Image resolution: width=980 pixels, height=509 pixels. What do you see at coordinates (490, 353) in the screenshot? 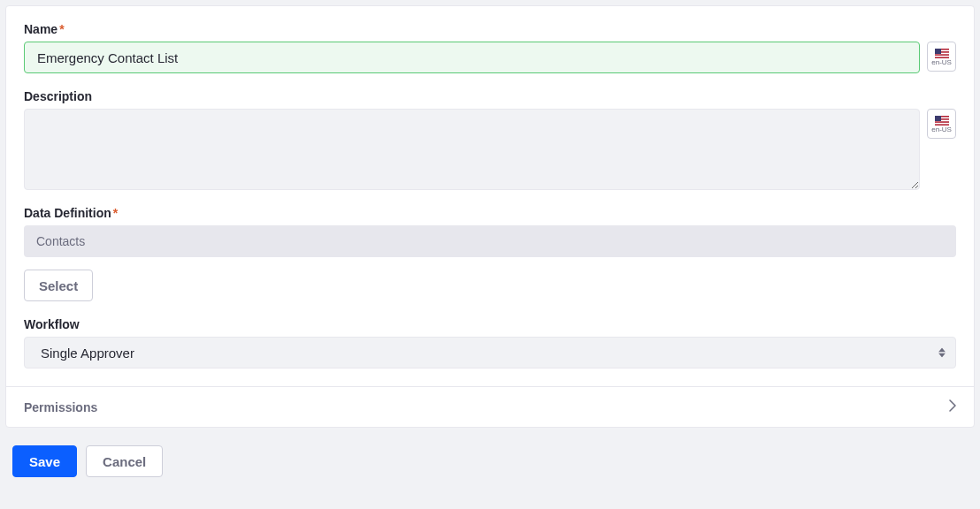
I see `workflow-select: Single Approver` at bounding box center [490, 353].